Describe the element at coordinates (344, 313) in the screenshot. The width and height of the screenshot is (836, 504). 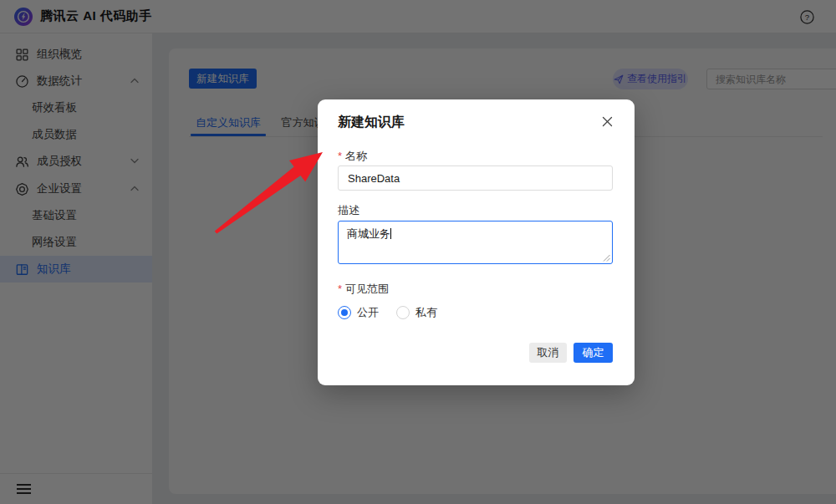
I see `radio-public` at that location.